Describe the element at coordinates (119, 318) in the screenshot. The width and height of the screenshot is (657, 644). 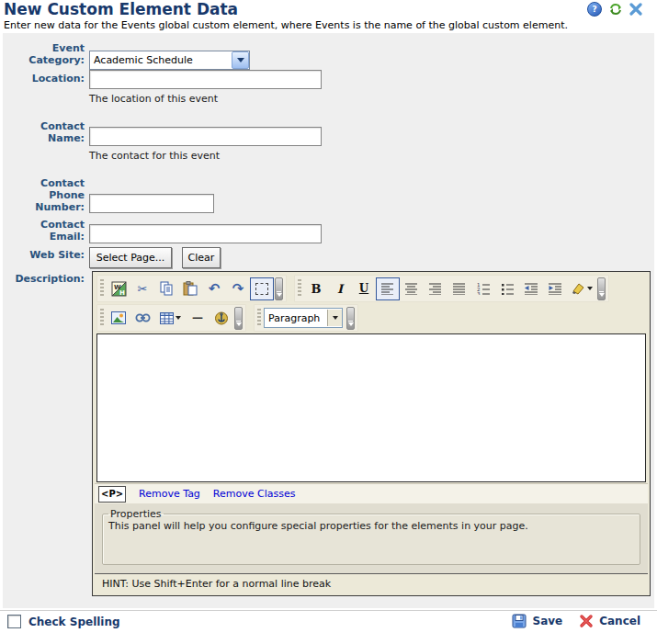
I see `image-icon` at that location.